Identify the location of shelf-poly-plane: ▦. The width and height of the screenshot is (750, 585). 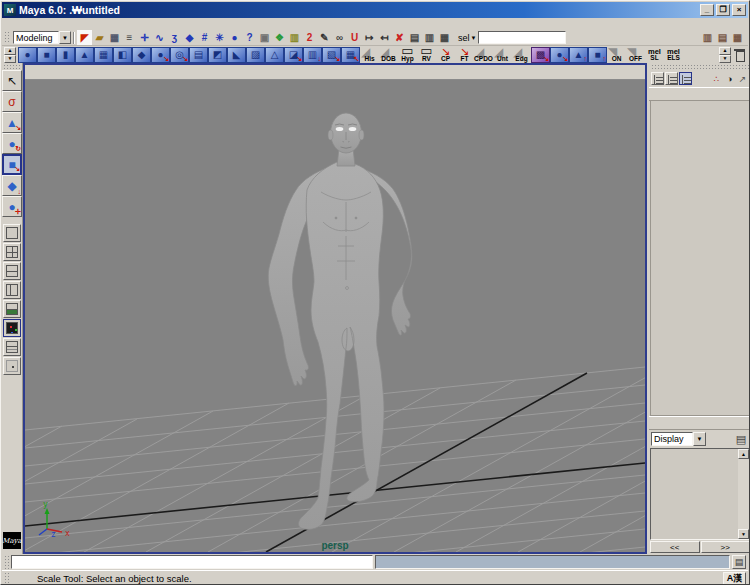
(104, 55).